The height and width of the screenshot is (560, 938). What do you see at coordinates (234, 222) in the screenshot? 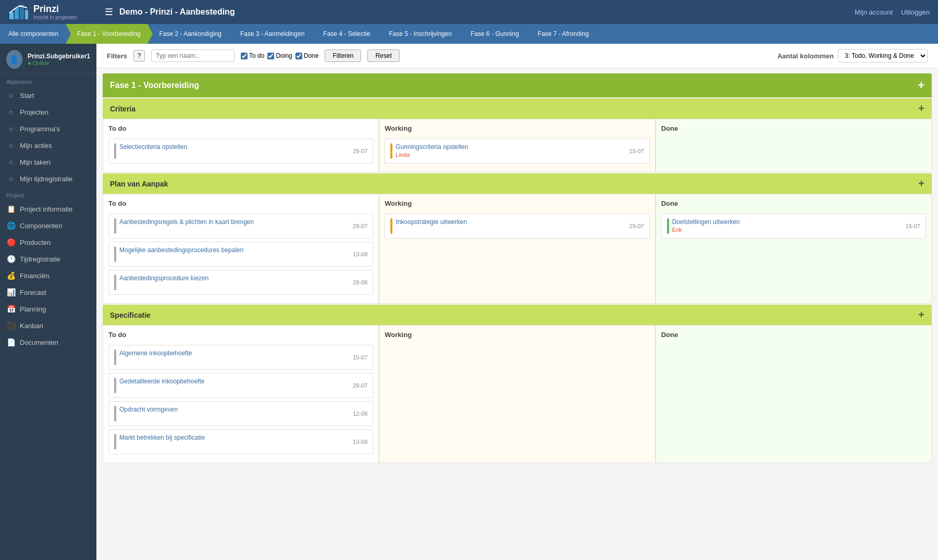
I see `card-title-p1: Aanbestedingsregels & plichten in kaart …` at bounding box center [234, 222].